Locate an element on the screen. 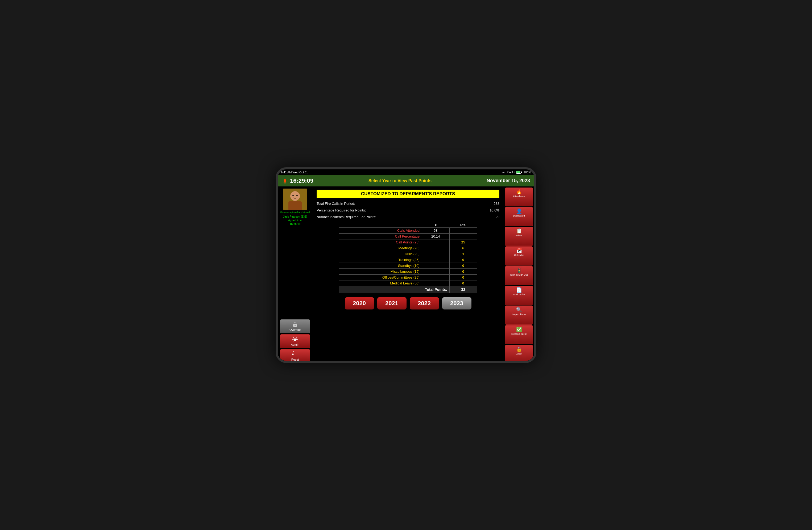 The width and height of the screenshot is (812, 530). row-pts-4: 1 is located at coordinates (463, 254).